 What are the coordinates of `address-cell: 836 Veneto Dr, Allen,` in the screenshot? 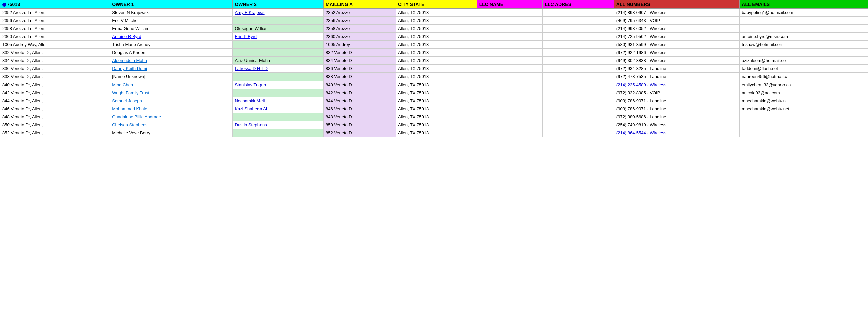 It's located at (55, 69).